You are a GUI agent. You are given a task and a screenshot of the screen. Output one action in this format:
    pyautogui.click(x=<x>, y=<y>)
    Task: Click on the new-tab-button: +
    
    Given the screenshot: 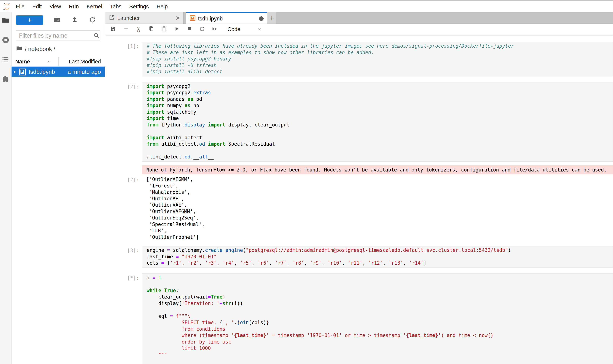 What is the action you would take?
    pyautogui.click(x=272, y=18)
    